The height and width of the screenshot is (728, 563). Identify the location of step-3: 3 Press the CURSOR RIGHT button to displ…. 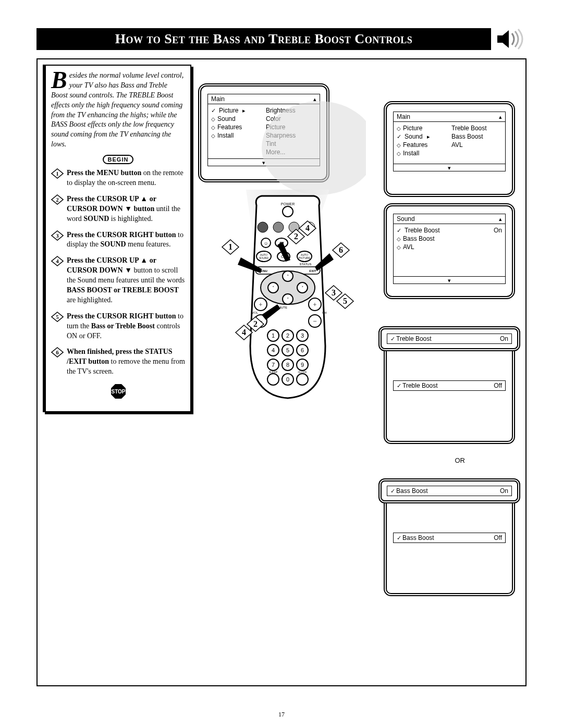
(118, 240).